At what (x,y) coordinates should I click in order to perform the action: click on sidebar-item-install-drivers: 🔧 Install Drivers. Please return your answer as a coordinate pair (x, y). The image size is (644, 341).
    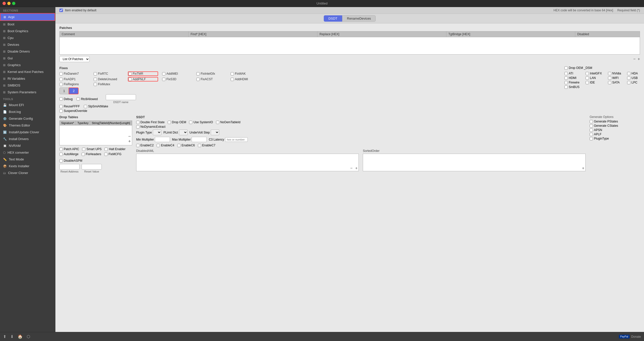
    Looking at the image, I should click on (28, 139).